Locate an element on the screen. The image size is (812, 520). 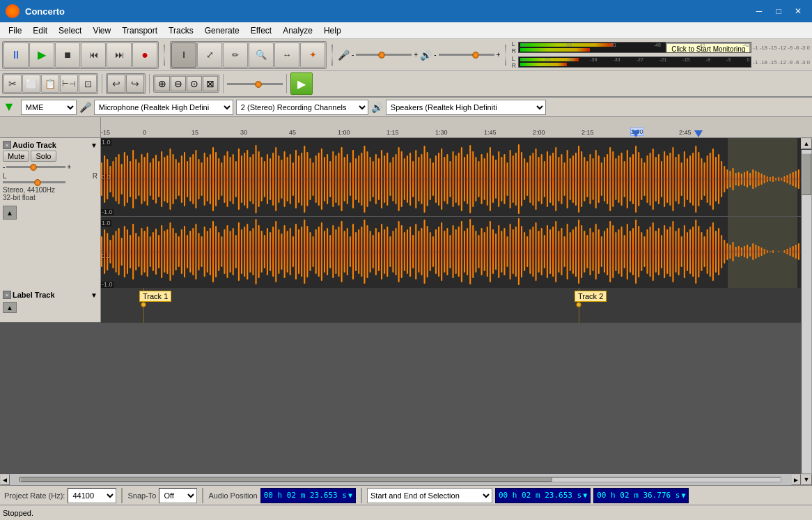
spk-vol-thumb is located at coordinates (476, 55).